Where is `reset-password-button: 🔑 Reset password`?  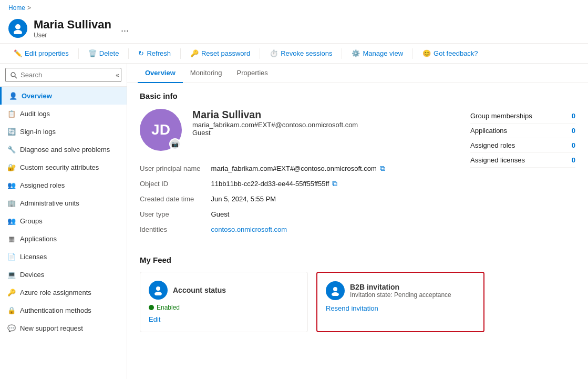 reset-password-button: 🔑 Reset password is located at coordinates (220, 54).